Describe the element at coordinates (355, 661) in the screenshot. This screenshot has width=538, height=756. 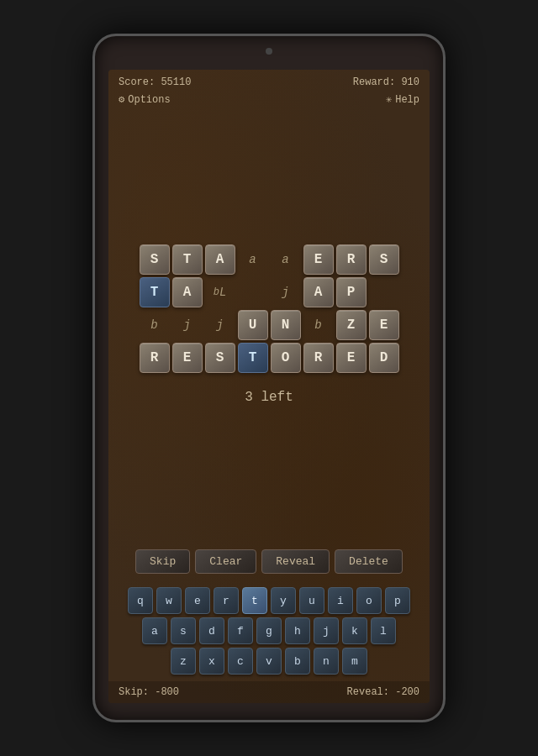
I see `key-m: m` at that location.